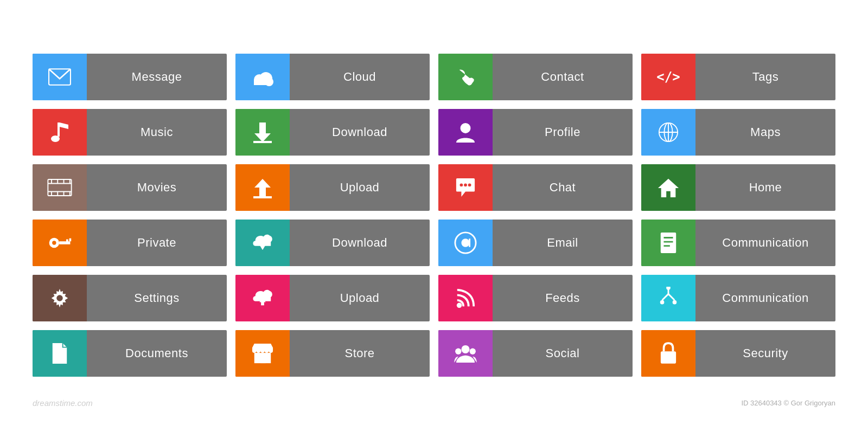  What do you see at coordinates (333, 298) in the screenshot?
I see `tile-upload2: Upload` at bounding box center [333, 298].